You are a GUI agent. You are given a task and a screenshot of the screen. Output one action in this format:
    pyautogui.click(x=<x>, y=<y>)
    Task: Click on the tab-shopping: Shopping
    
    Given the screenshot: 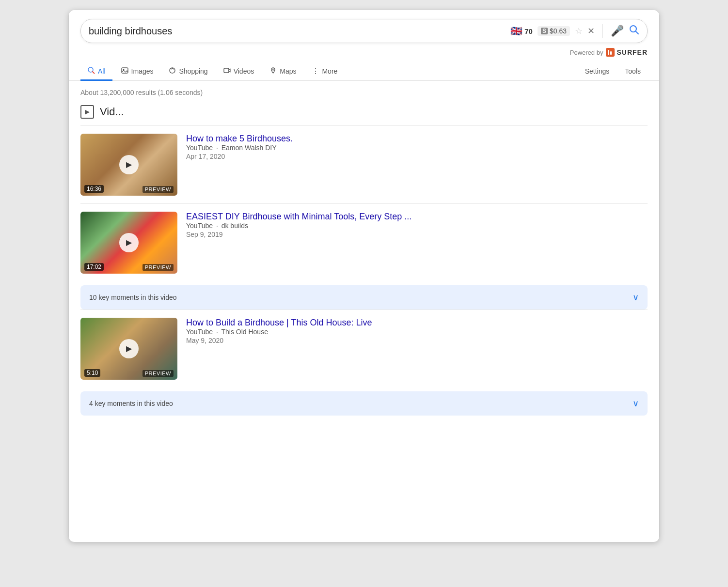 What is the action you would take?
    pyautogui.click(x=188, y=72)
    